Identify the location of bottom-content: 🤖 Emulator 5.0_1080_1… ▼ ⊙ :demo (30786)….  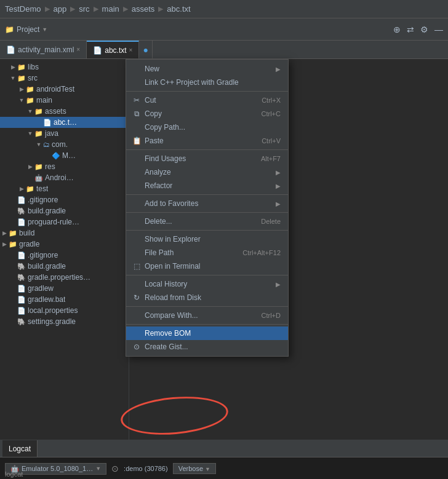
(224, 469).